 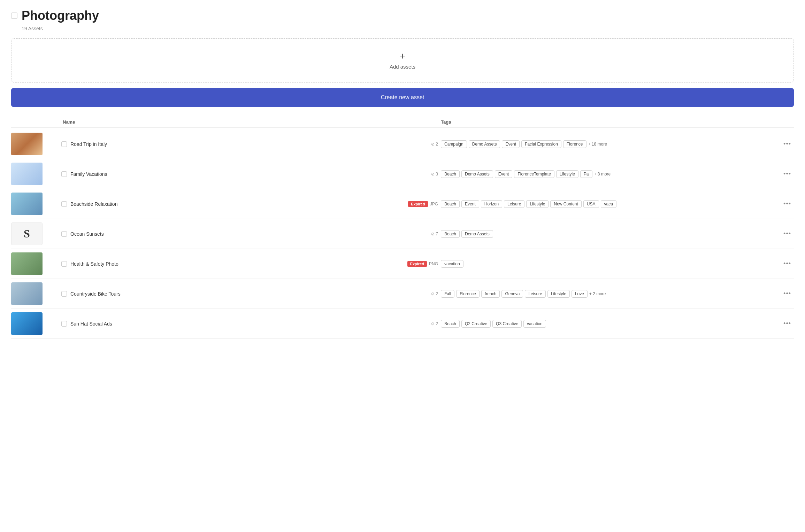 What do you see at coordinates (94, 264) in the screenshot?
I see `asset-name: Health & Safety Photo` at bounding box center [94, 264].